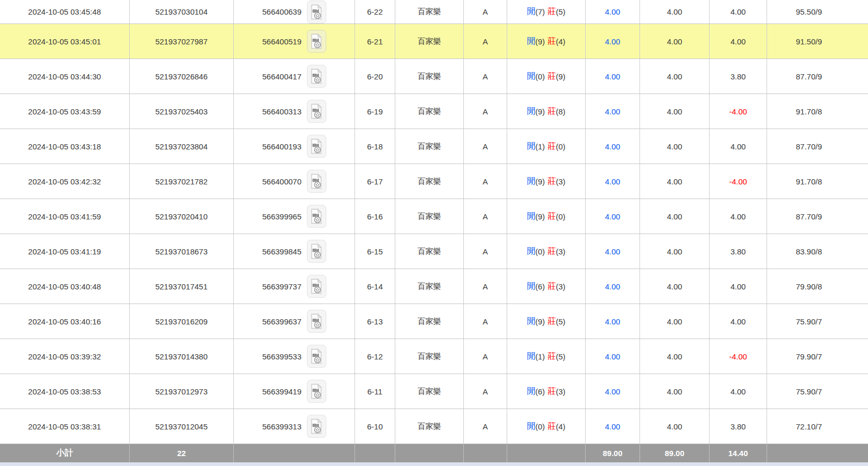  I want to click on record-row: 2024-10-05 03:38:31 521937012045 5663993…, so click(434, 426).